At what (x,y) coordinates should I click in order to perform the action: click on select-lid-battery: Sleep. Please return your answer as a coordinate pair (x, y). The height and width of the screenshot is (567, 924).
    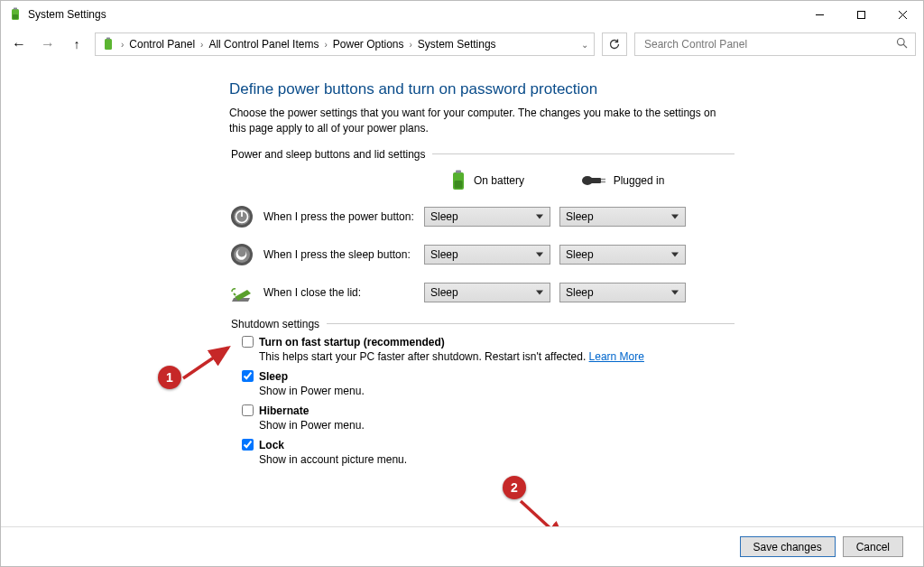
    Looking at the image, I should click on (487, 293).